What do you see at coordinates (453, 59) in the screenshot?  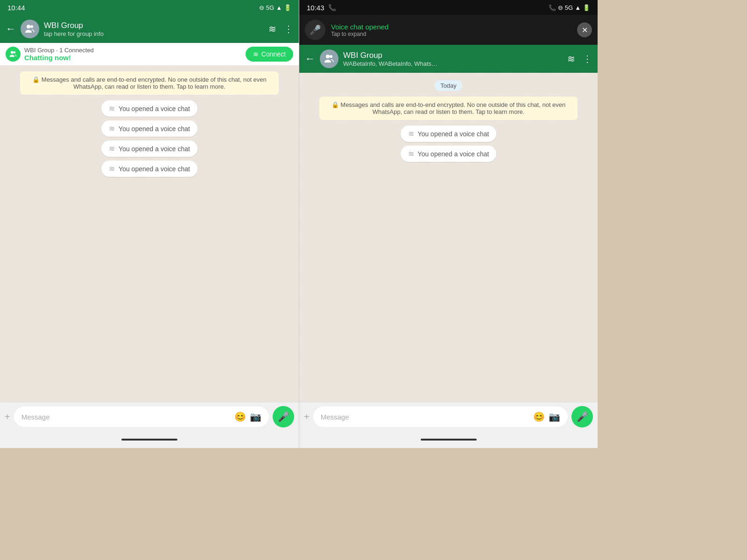 I see `right-header-info: WBI Group WABetaInfo, WABetaInfo, Whats…` at bounding box center [453, 59].